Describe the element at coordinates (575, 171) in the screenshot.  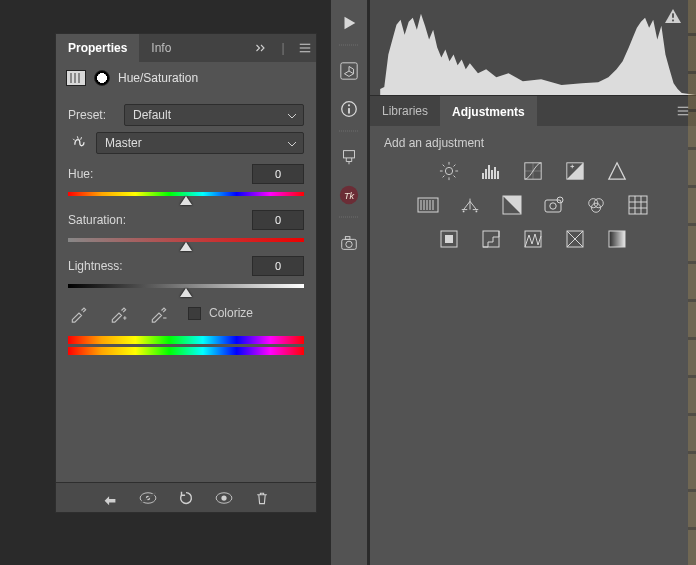
I see `exposure-icon` at that location.